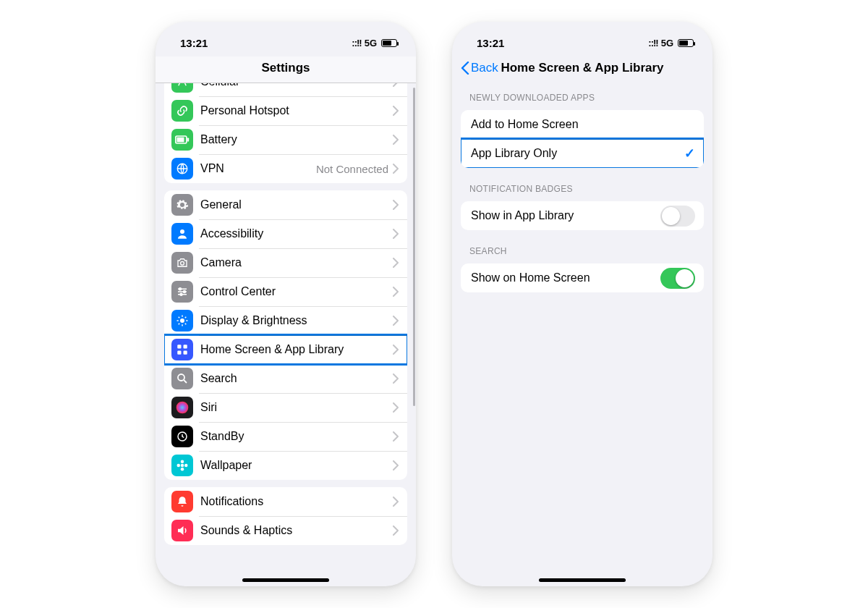  Describe the element at coordinates (297, 292) in the screenshot. I see `row-label: Control Center` at that location.